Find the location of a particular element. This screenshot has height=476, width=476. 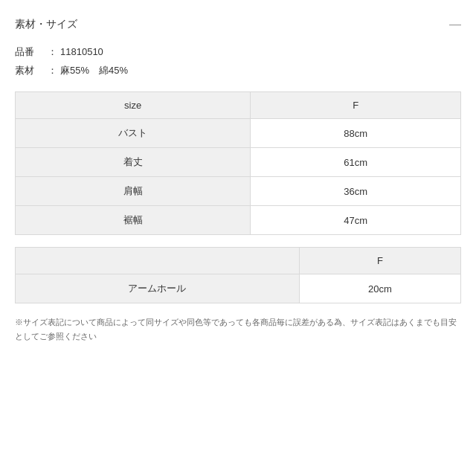

size-table-2-header-f: F is located at coordinates (379, 261).